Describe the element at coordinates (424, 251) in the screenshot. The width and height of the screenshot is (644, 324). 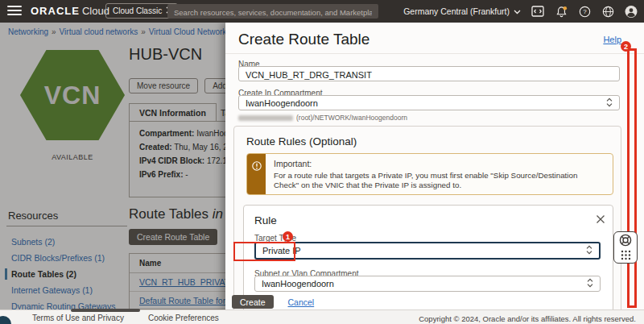
I see `target-type-value: Private IP` at that location.